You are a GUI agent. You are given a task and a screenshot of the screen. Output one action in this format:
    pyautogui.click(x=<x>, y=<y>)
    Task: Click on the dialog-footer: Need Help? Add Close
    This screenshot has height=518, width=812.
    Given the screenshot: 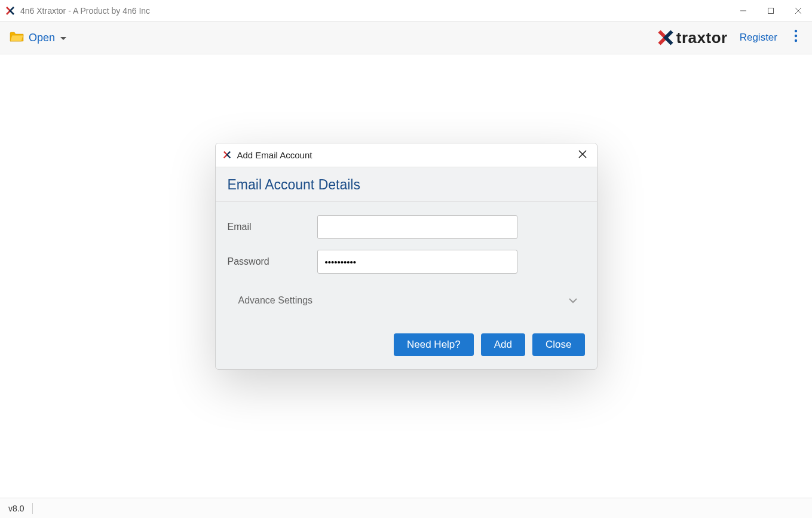 What is the action you would take?
    pyautogui.click(x=406, y=344)
    